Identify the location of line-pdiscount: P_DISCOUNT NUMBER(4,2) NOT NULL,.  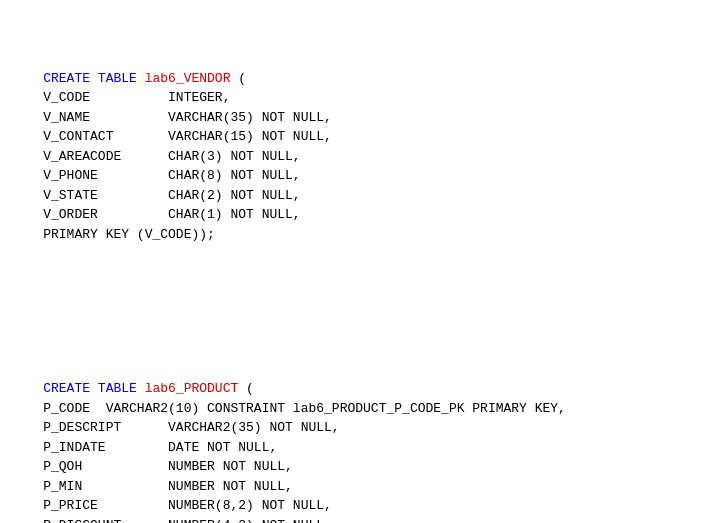
(188, 521).